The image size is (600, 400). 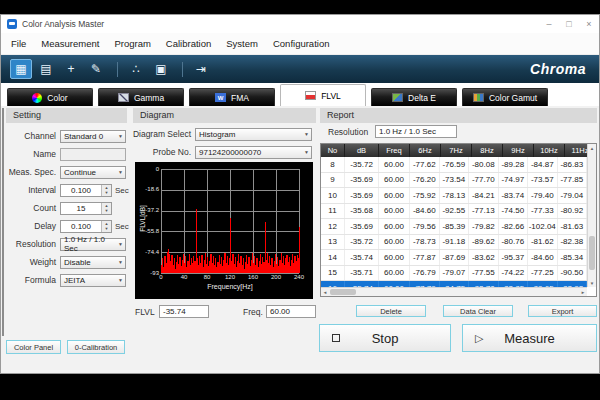 I want to click on resolution-label: Resolution, so click(x=32, y=244).